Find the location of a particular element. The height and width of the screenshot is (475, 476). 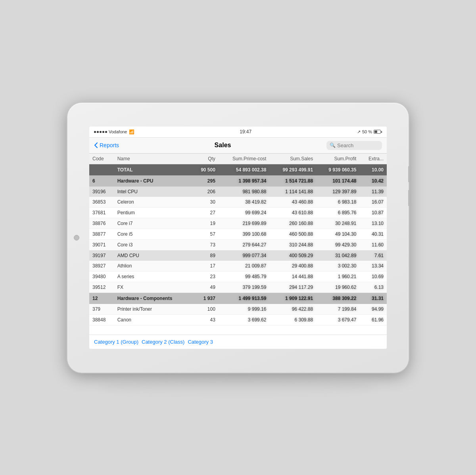

col-sum-sales: Sum.Sales is located at coordinates (293, 159).